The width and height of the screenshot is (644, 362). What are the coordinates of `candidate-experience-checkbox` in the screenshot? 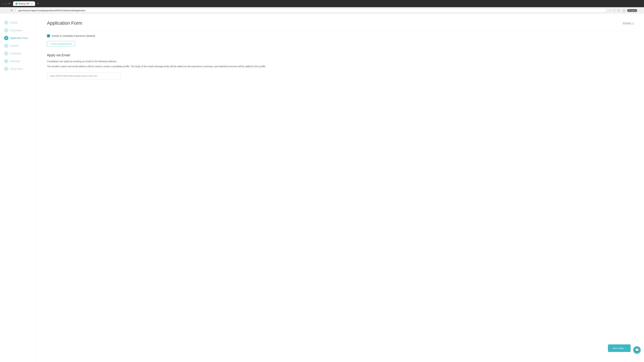 It's located at (48, 36).